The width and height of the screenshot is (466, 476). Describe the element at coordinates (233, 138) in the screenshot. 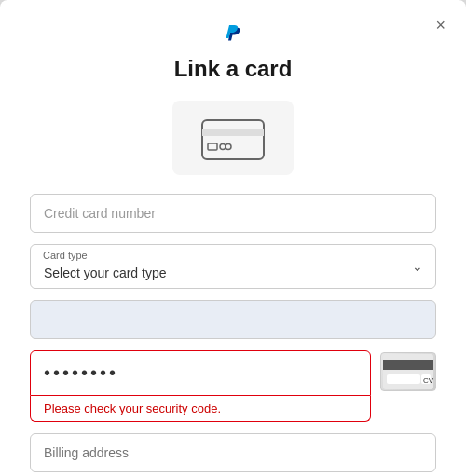

I see `card-illustration-box` at that location.